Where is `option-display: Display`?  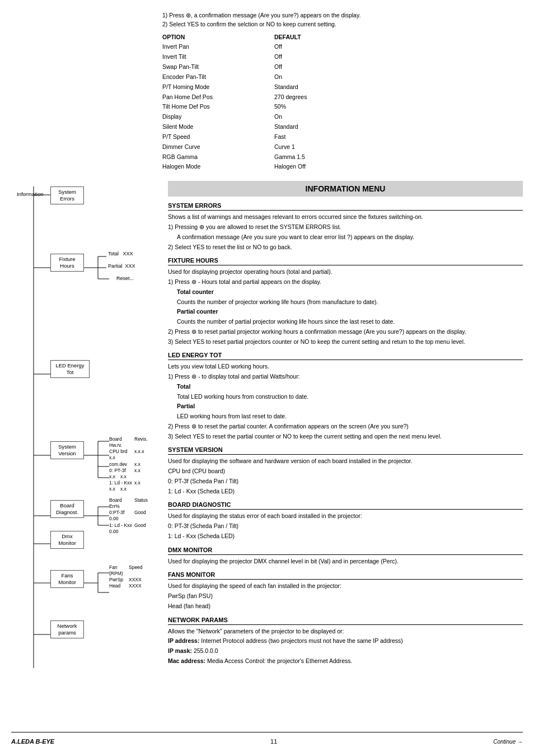 option-display: Display is located at coordinates (218, 117).